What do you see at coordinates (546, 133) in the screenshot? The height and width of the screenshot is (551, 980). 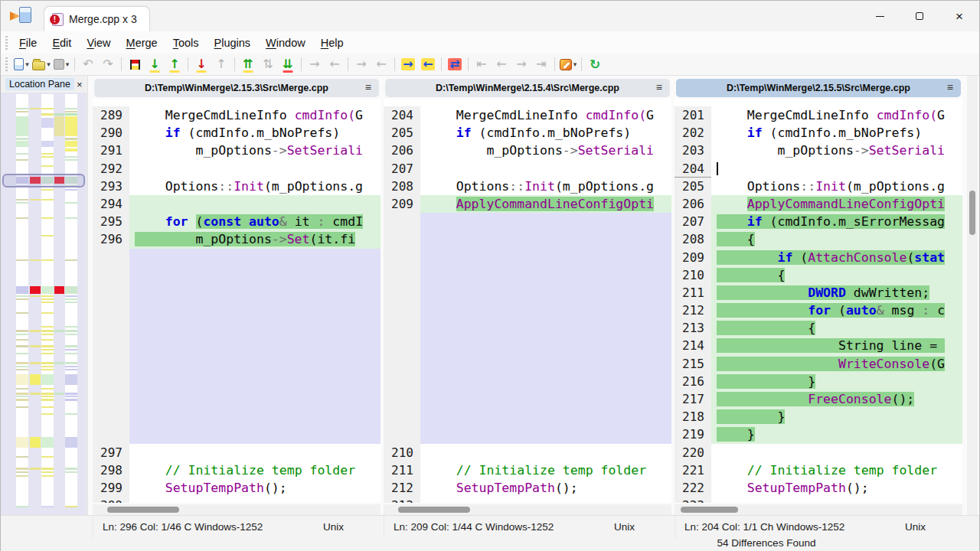 I see `code-text: if (cmdInfo.m_bNoPrefs)` at bounding box center [546, 133].